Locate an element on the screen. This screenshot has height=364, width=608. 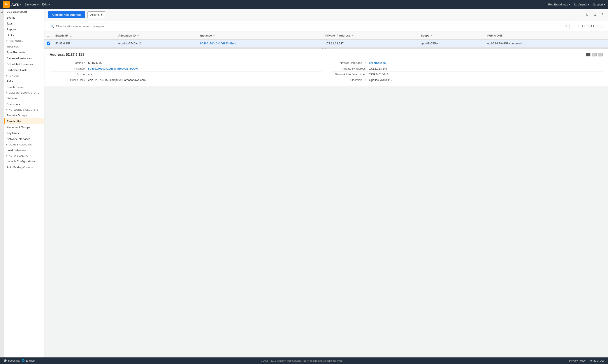
autoscaling-section-label: Auto Scaling is located at coordinates (19, 156).